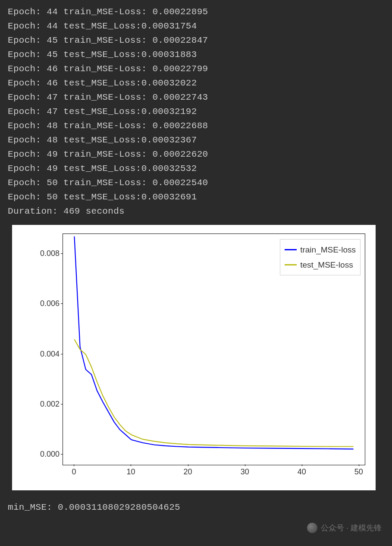 This screenshot has height=546, width=392. I want to click on log-line: Epoch: 50 test_MSE_Loss:0.00032691, so click(196, 198).